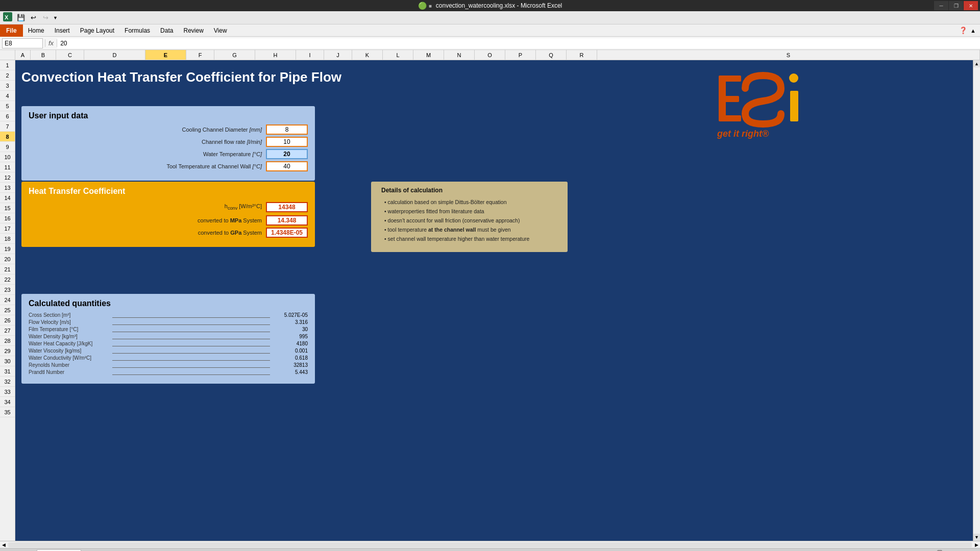 Image resolution: width=980 pixels, height=551 pixels. What do you see at coordinates (33, 18) in the screenshot?
I see `undo-button: ↩` at bounding box center [33, 18].